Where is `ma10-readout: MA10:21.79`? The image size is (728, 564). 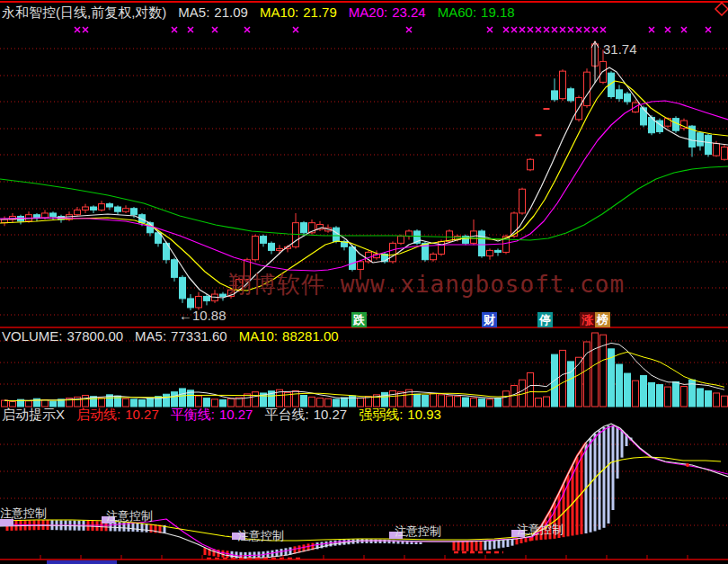 ma10-readout: MA10:21.79 is located at coordinates (298, 13).